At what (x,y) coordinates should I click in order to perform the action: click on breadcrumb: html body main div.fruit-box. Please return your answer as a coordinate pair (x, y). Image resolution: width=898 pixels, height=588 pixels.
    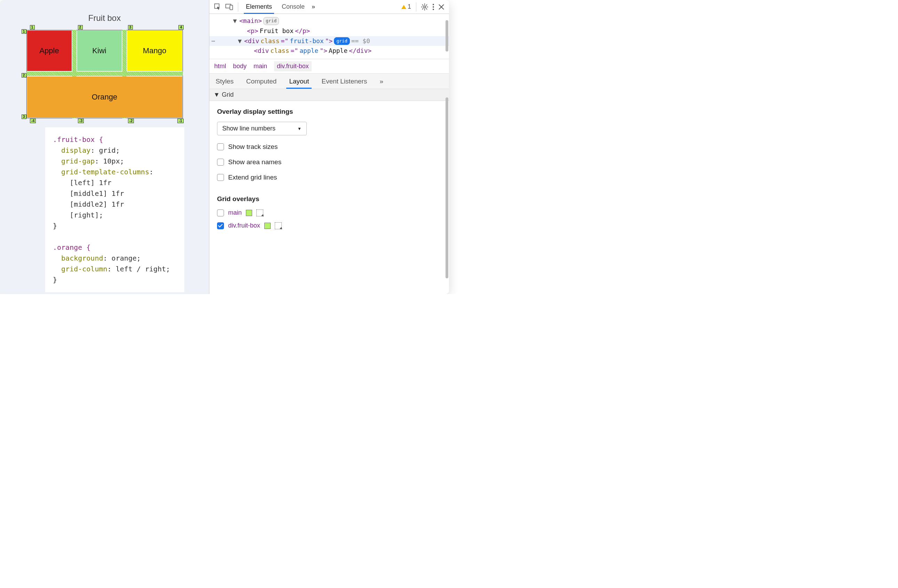
    Looking at the image, I should click on (329, 66).